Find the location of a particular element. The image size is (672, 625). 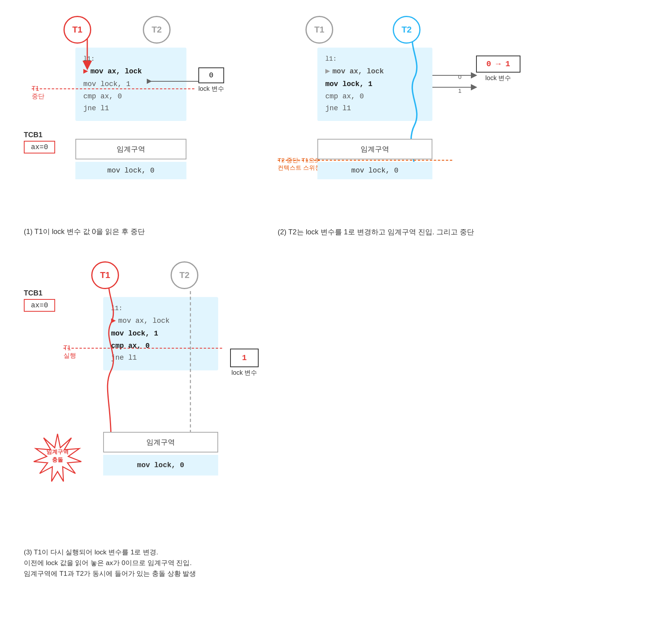

diagram-1: T1 T2 l1: ▶ mov ax, lock mov lock, 1 is located at coordinates (139, 119).